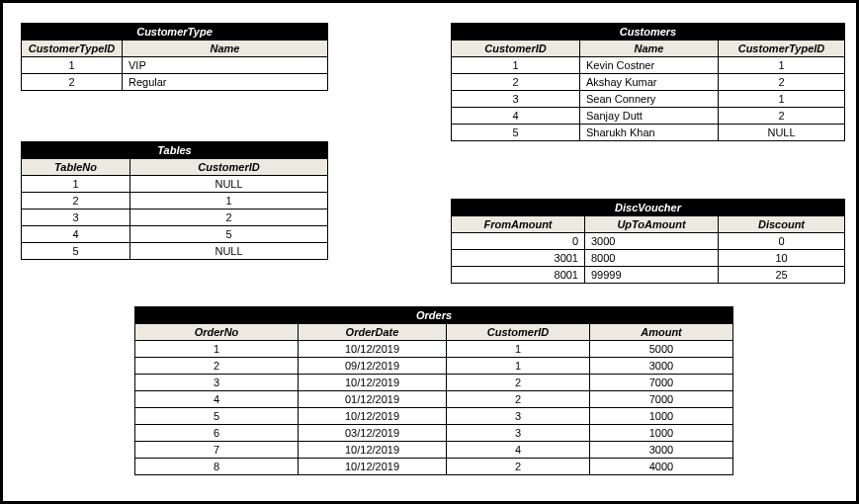  I want to click on cell: Sanjay Dutt, so click(649, 117).